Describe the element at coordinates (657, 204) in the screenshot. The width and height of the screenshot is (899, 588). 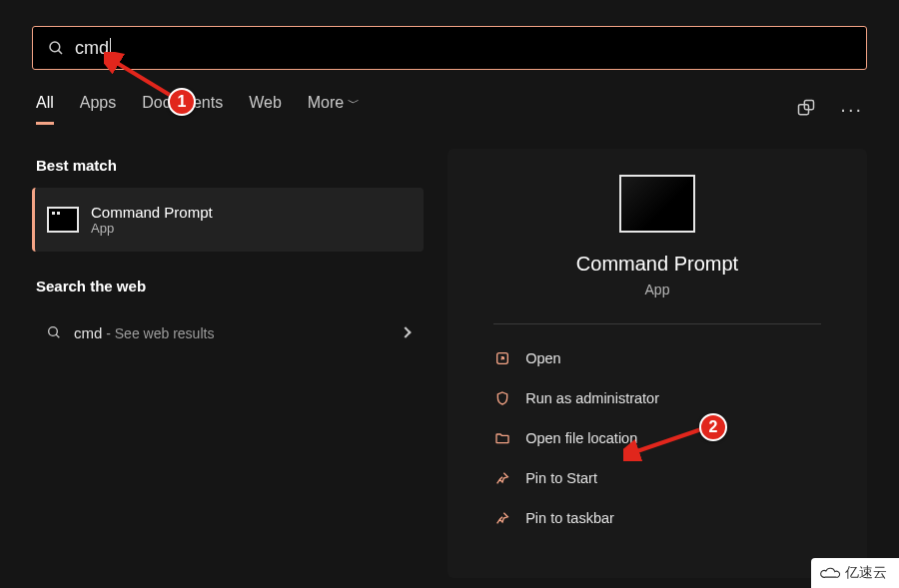
I see `command-prompt-thumb` at that location.